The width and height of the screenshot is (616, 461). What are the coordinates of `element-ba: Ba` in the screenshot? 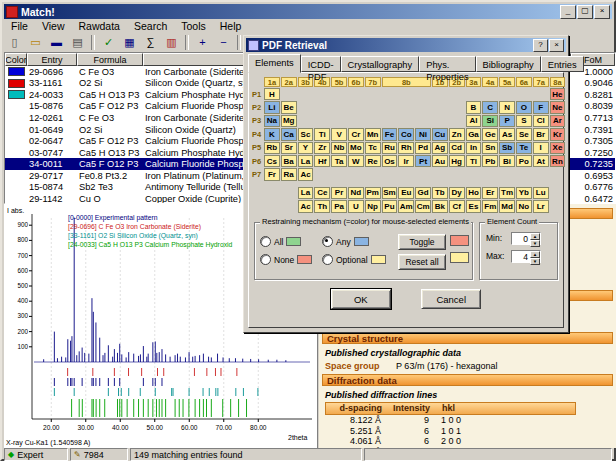 It's located at (289, 161).